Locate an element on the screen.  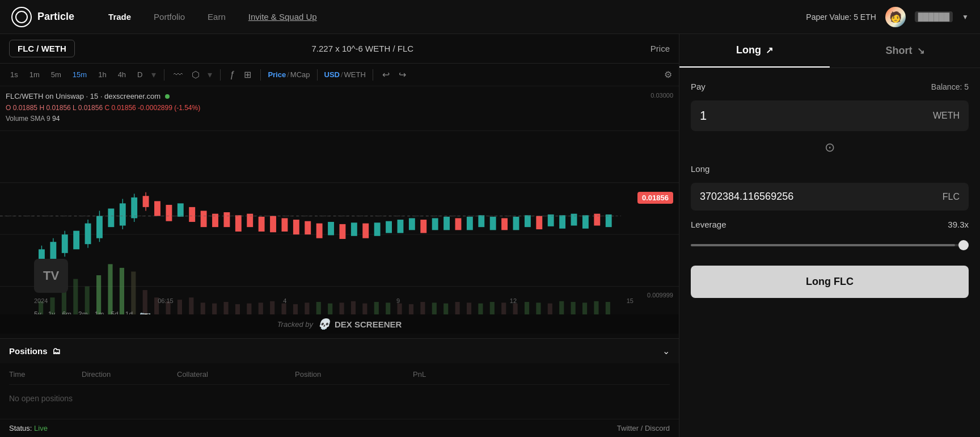
positions-chevron: ⌄ is located at coordinates (666, 351).